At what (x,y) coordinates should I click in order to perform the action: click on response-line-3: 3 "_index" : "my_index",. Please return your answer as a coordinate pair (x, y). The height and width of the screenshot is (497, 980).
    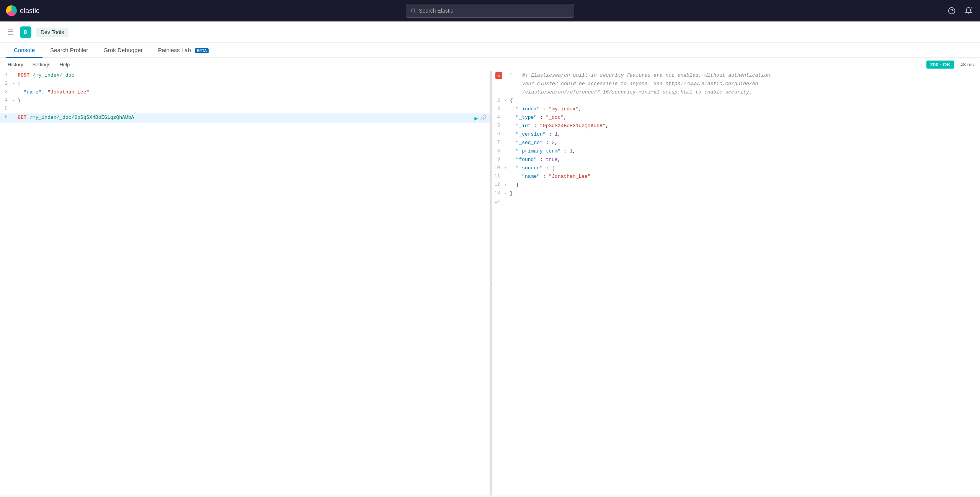
    Looking at the image, I should click on (736, 109).